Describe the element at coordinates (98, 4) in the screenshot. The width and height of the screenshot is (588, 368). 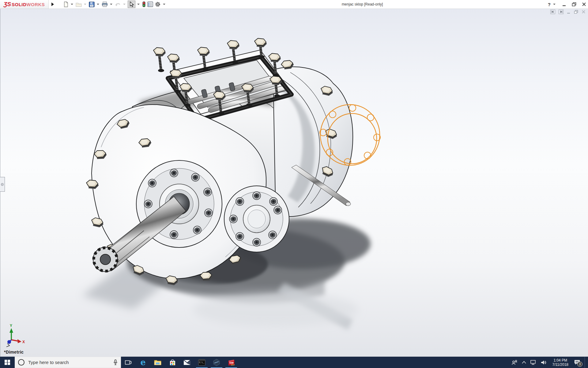
I see `save-dropdown-icon` at that location.